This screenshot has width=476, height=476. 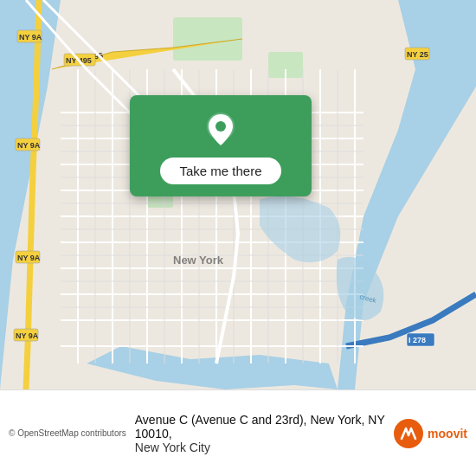 I want to click on take-me-there-button: Take me there, so click(x=220, y=171).